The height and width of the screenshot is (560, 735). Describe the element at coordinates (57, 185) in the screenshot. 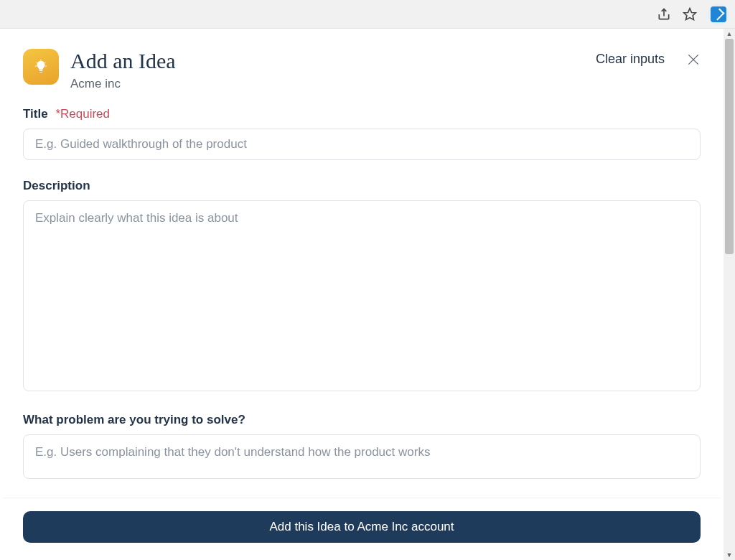

I see `description-label: Description` at that location.